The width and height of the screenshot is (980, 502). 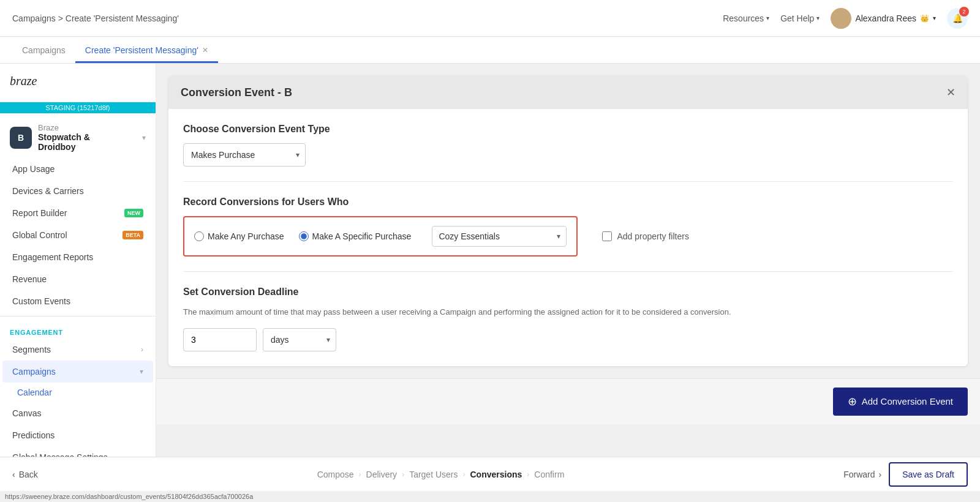 I want to click on footer-steps: Compose › Delivery › Target Users › Conv…, so click(x=441, y=474).